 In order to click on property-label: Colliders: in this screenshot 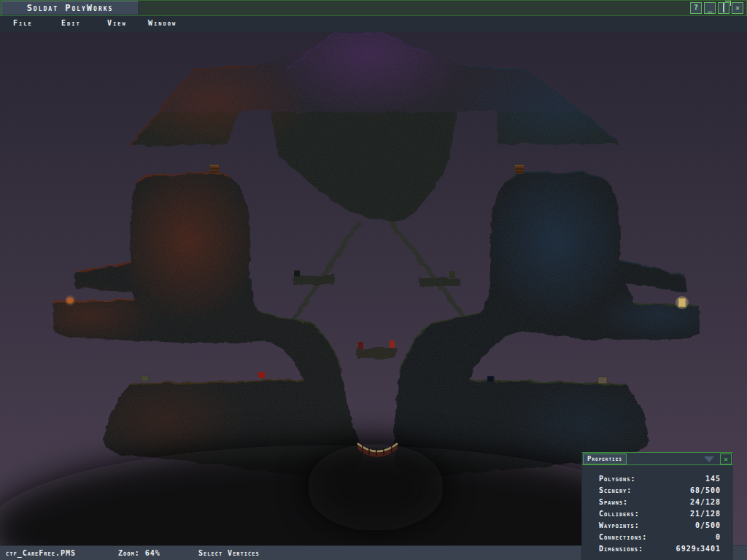, I will do `click(619, 516)`.